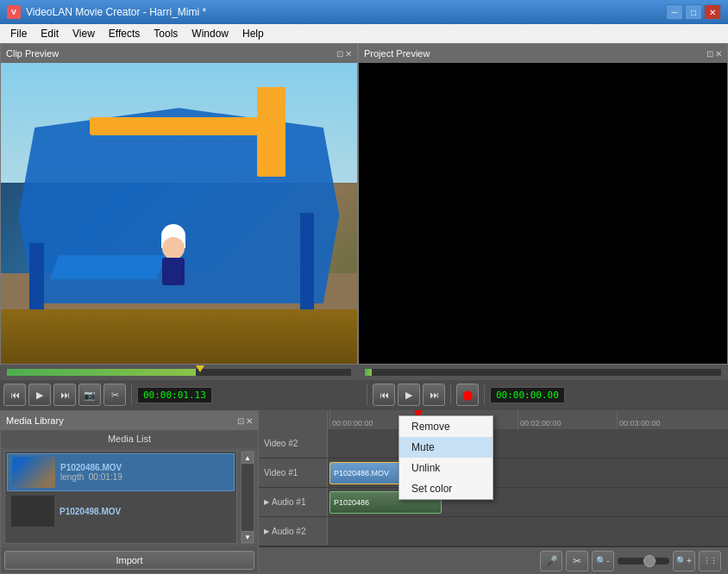 The width and height of the screenshot is (728, 574). Describe the element at coordinates (549, 395) in the screenshot. I see `project-controls: ⏮ ▶ ⏭ ⬤ 00:00:00.00` at that location.